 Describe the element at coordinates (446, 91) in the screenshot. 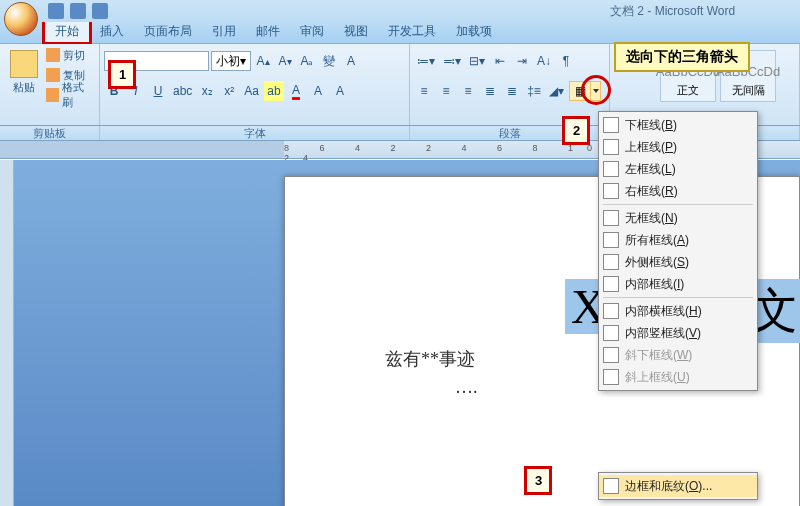

I see `align-center-button: ≡` at that location.